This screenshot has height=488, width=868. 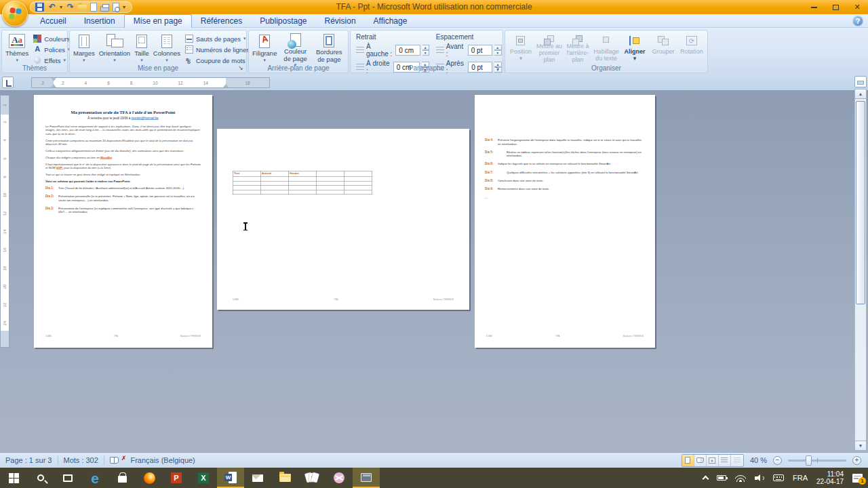 I want to click on customize-qat-icon: ▾, so click(x=124, y=7).